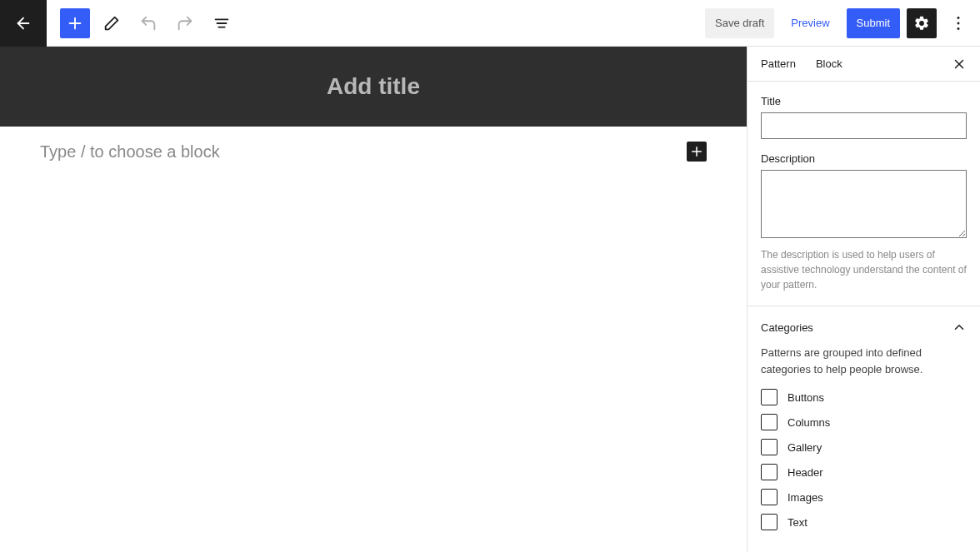 This screenshot has height=552, width=980. What do you see at coordinates (863, 126) in the screenshot?
I see `title-field-input` at bounding box center [863, 126].